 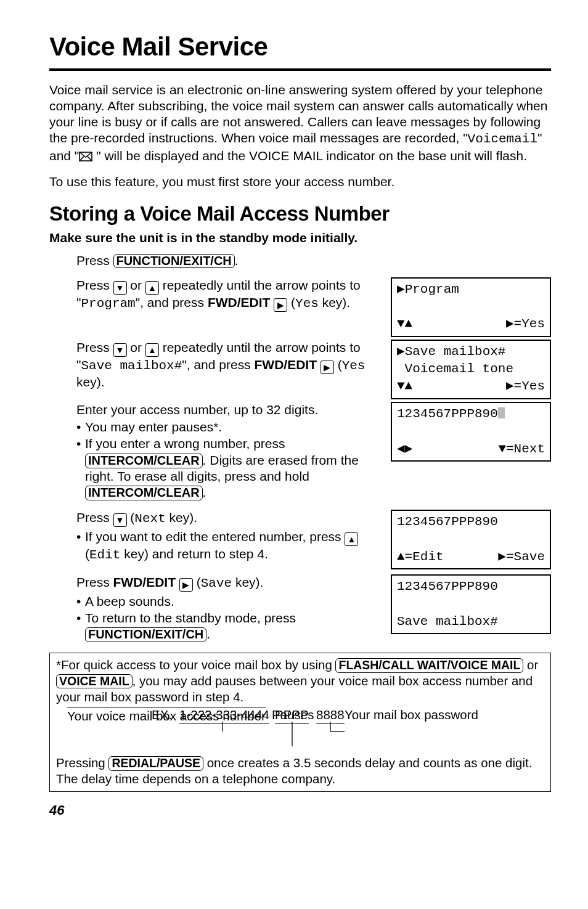 What do you see at coordinates (300, 722) in the screenshot?
I see `footnote-box: *For quick access to your voice mail box…` at bounding box center [300, 722].